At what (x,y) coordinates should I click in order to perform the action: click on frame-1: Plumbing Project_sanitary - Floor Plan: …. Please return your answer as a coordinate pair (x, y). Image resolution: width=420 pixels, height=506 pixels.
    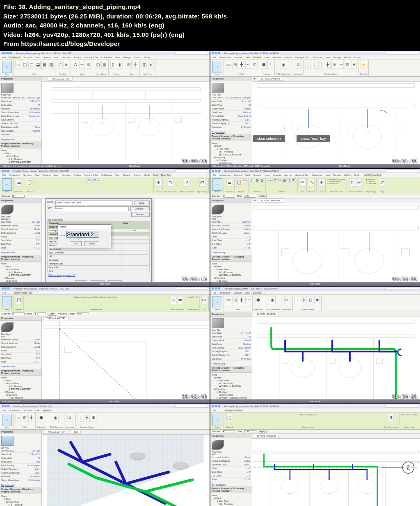
    Looking at the image, I should click on (105, 110).